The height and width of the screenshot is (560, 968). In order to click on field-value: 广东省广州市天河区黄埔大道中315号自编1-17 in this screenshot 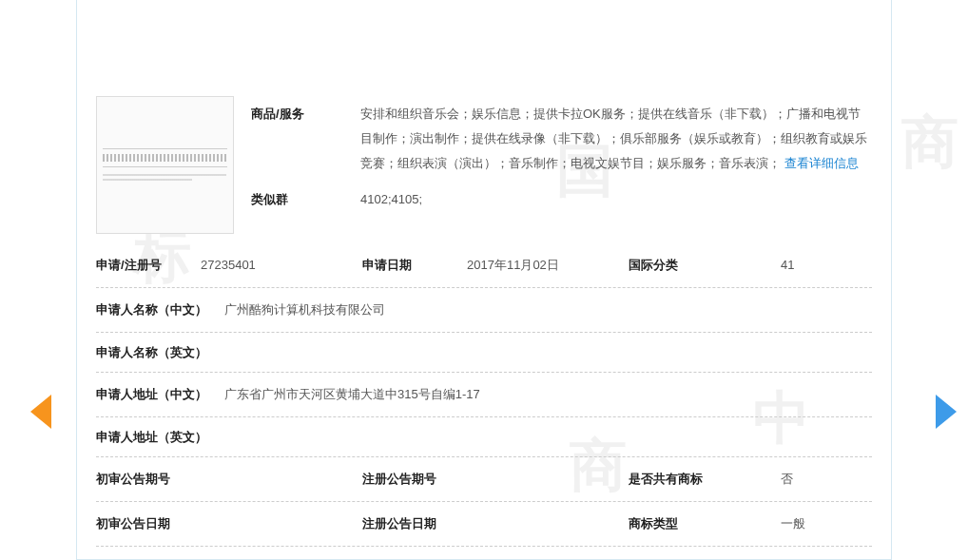, I will do `click(548, 395)`.